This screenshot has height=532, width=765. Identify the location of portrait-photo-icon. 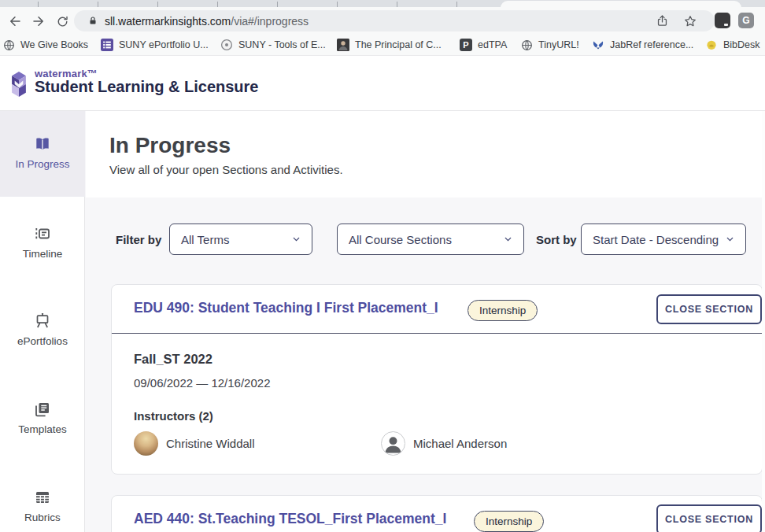
(343, 45).